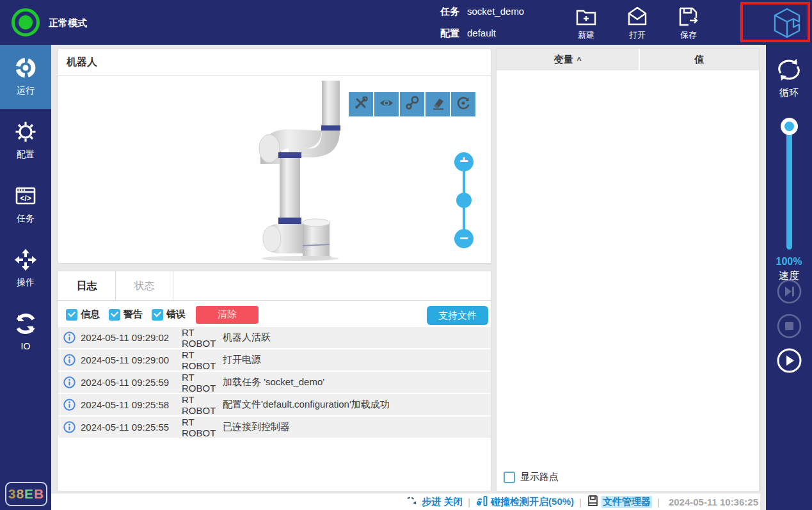  Describe the element at coordinates (790, 335) in the screenshot. I see `stop-icon` at that location.